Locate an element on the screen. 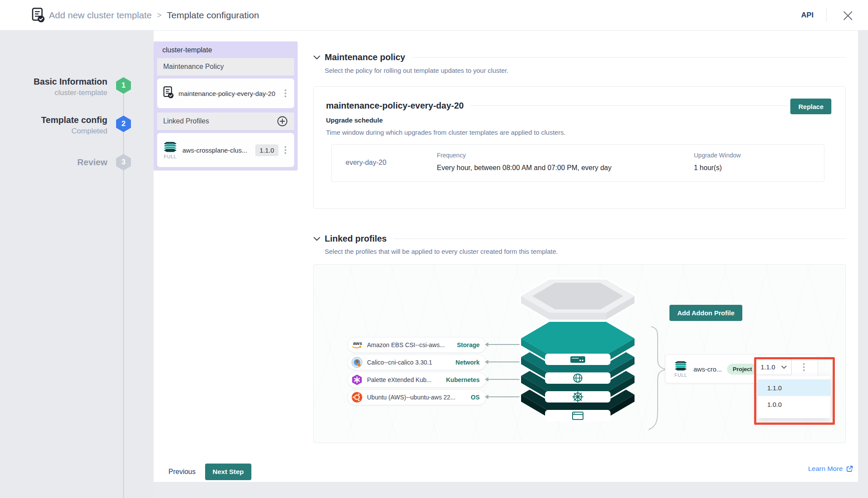  attached-profile-name: aws-cro... is located at coordinates (708, 369).